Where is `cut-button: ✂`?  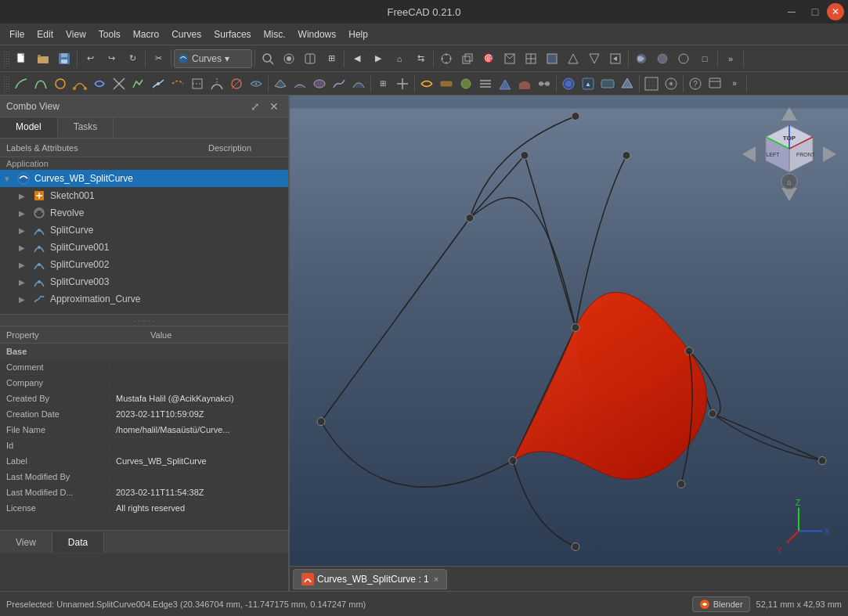 cut-button: ✂ is located at coordinates (158, 59).